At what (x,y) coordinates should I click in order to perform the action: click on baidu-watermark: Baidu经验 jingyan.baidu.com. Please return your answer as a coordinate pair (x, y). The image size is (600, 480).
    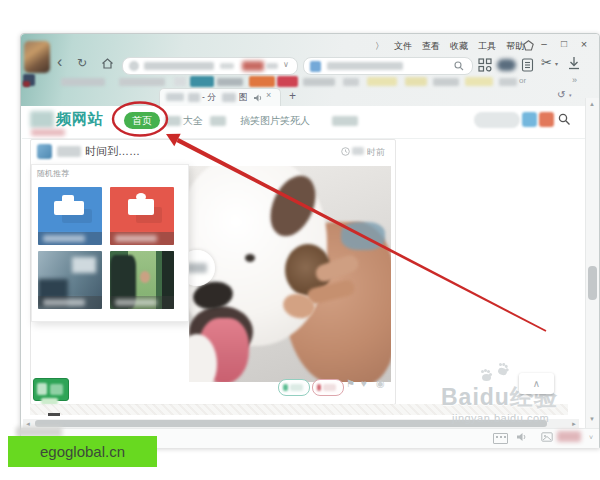
    Looking at the image, I should click on (515, 395).